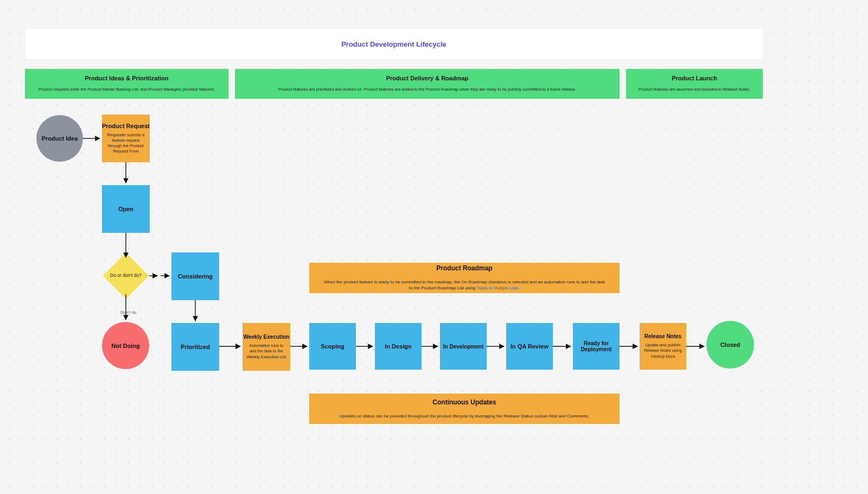 The width and height of the screenshot is (868, 494). Describe the element at coordinates (663, 346) in the screenshot. I see `node-release-notes: Release Notes Update and publish Release…` at that location.